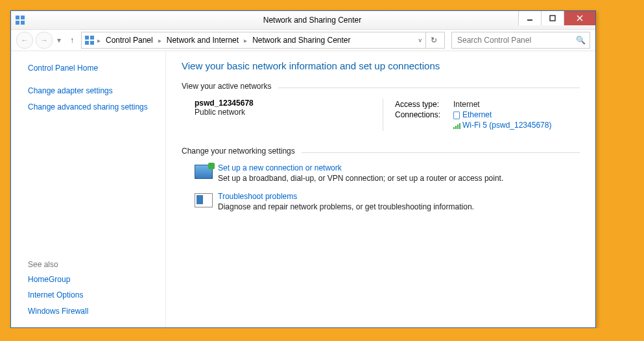  I want to click on setup-connection-desc: Set up a broadband, dial-up, or VPN conn…, so click(361, 178).